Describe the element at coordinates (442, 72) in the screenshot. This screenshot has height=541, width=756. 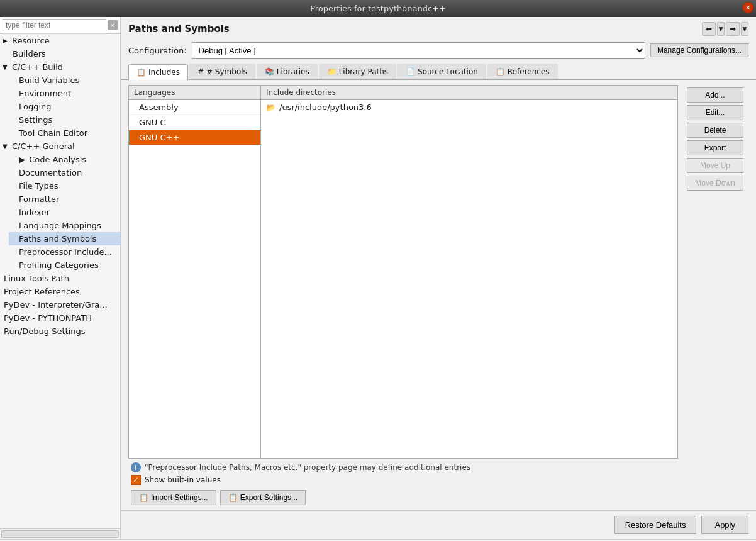
I see `tab-source-location: 📄 Source Location` at that location.